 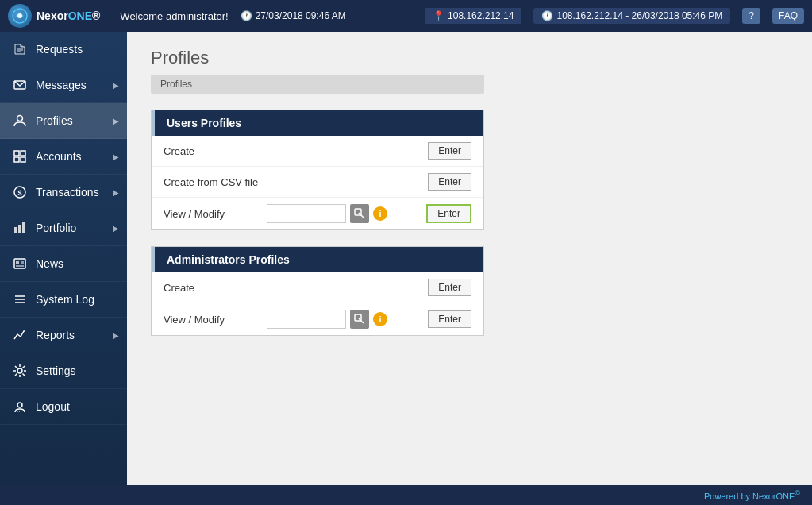 I want to click on users-csv-label: Create from CSV file, so click(x=211, y=183).